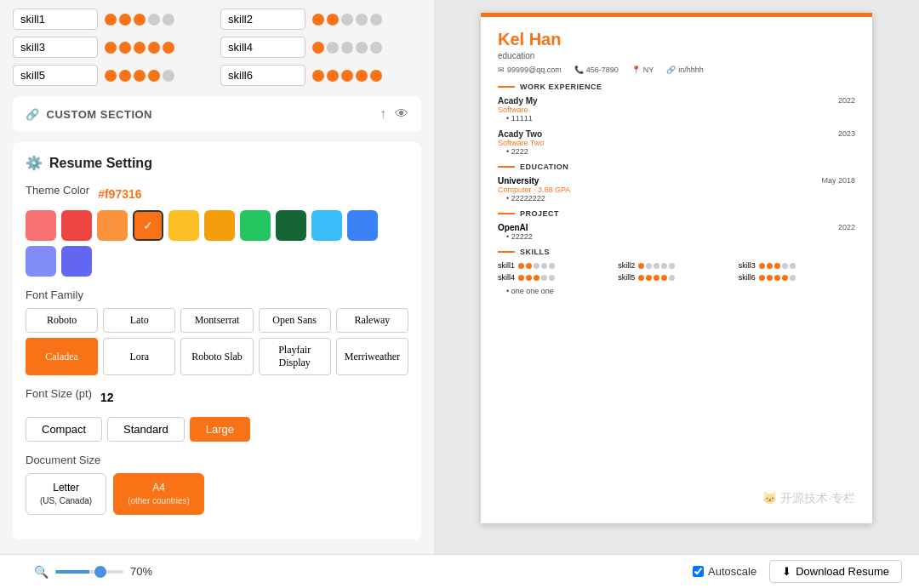 Image resolution: width=919 pixels, height=588 pixels. What do you see at coordinates (676, 39) in the screenshot?
I see `resume-name: Kel Han` at bounding box center [676, 39].